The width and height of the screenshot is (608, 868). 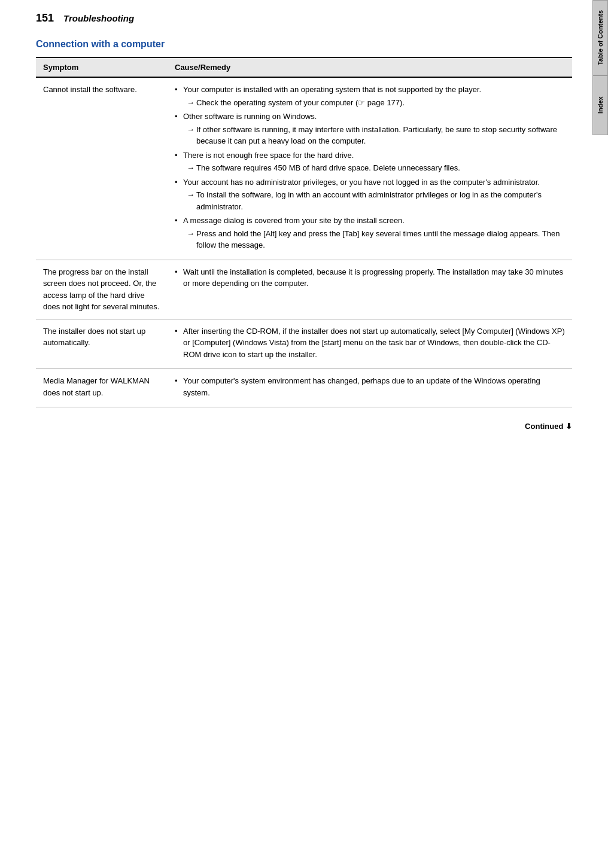 What do you see at coordinates (600, 38) in the screenshot?
I see `tab-table-of-contents: Table of Contents` at bounding box center [600, 38].